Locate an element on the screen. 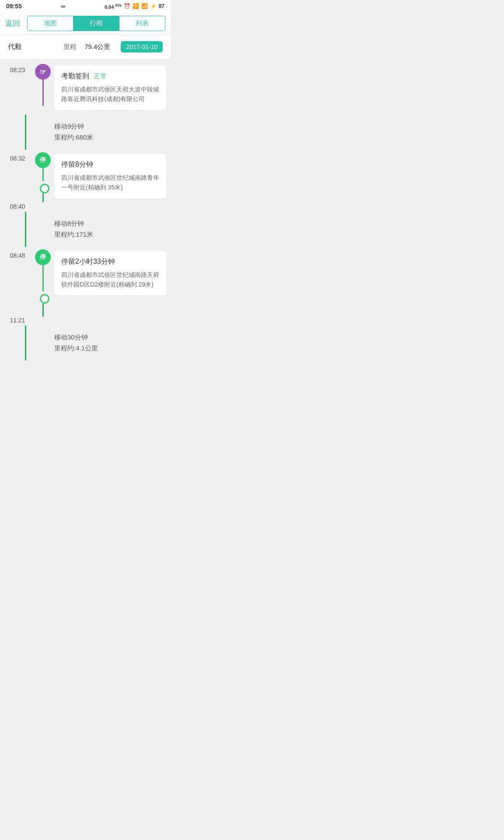 The height and width of the screenshot is (840, 504). stop2-end-time: 11:21 is located at coordinates (18, 321).